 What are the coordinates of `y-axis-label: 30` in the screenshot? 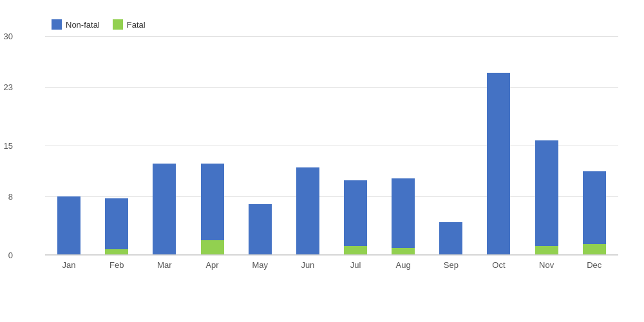 It's located at (8, 36).